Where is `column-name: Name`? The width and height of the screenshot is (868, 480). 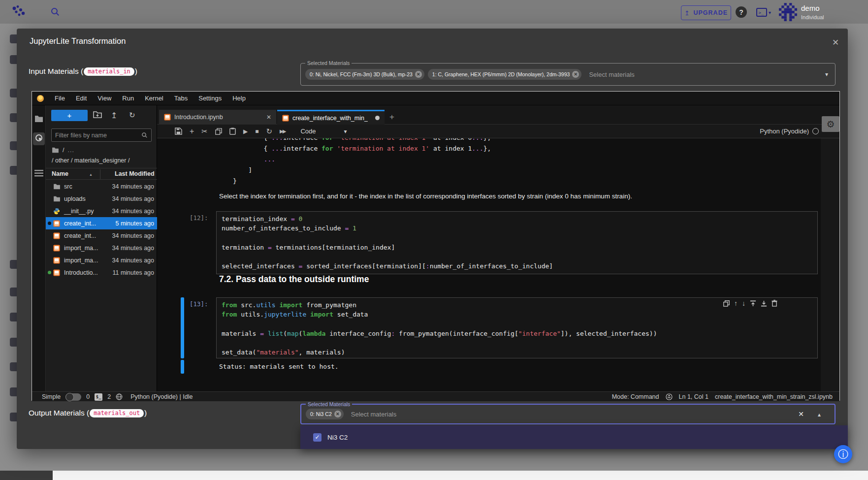 column-name: Name is located at coordinates (60, 174).